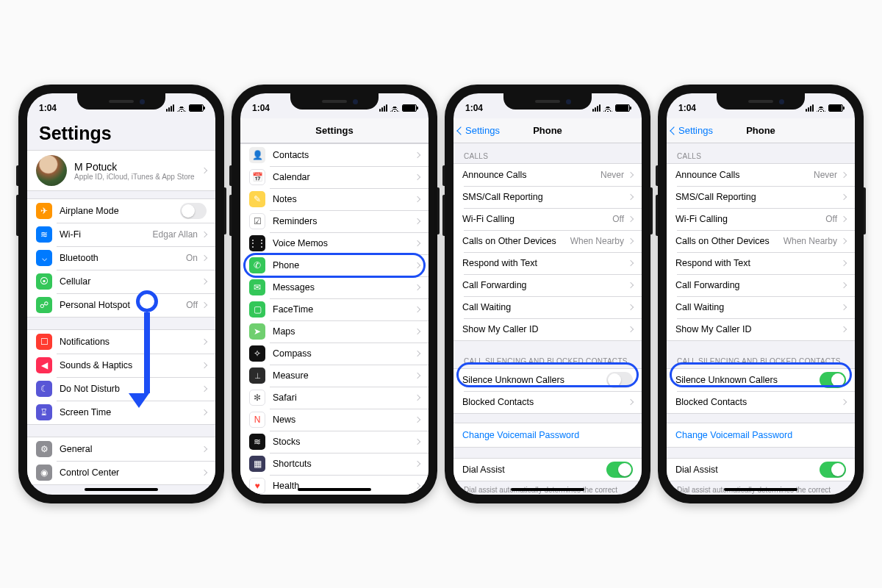 The image size is (882, 588). What do you see at coordinates (344, 265) in the screenshot?
I see `row-label: Phone` at bounding box center [344, 265].